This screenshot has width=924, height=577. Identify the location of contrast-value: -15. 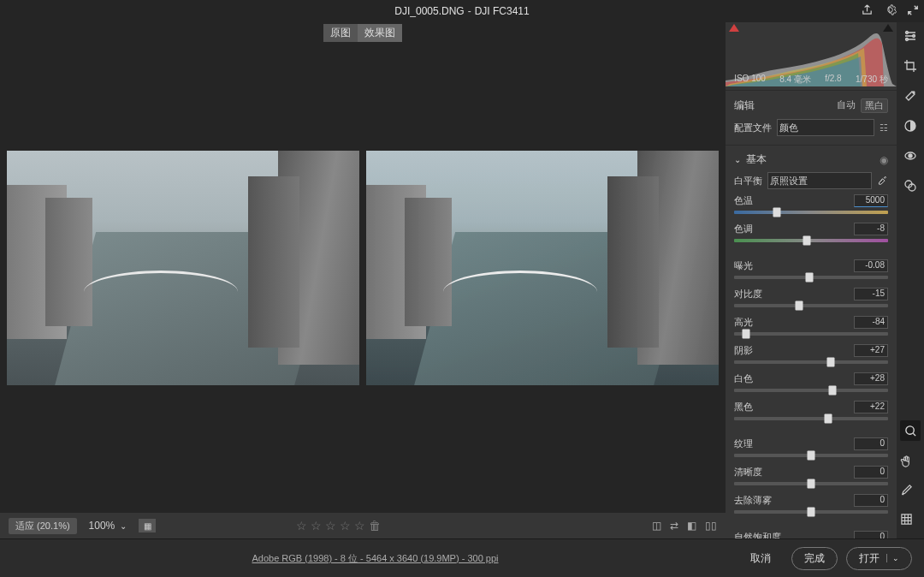
(871, 294).